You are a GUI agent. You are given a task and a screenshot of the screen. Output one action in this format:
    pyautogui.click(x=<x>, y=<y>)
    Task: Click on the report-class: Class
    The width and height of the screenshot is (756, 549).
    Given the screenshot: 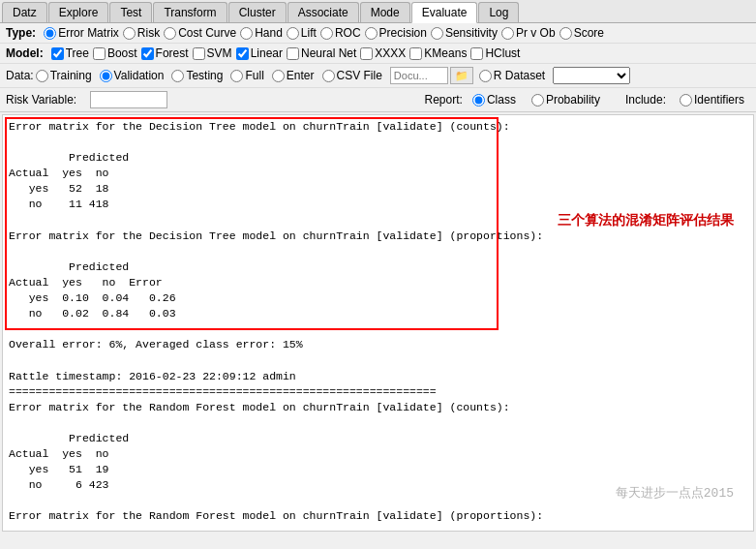 What is the action you would take?
    pyautogui.click(x=494, y=100)
    